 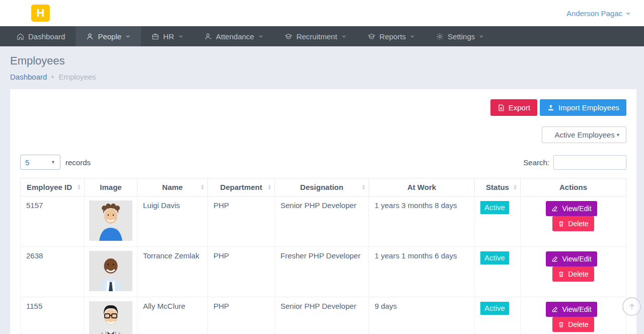 What do you see at coordinates (372, 36) in the screenshot?
I see `reports-icon` at bounding box center [372, 36].